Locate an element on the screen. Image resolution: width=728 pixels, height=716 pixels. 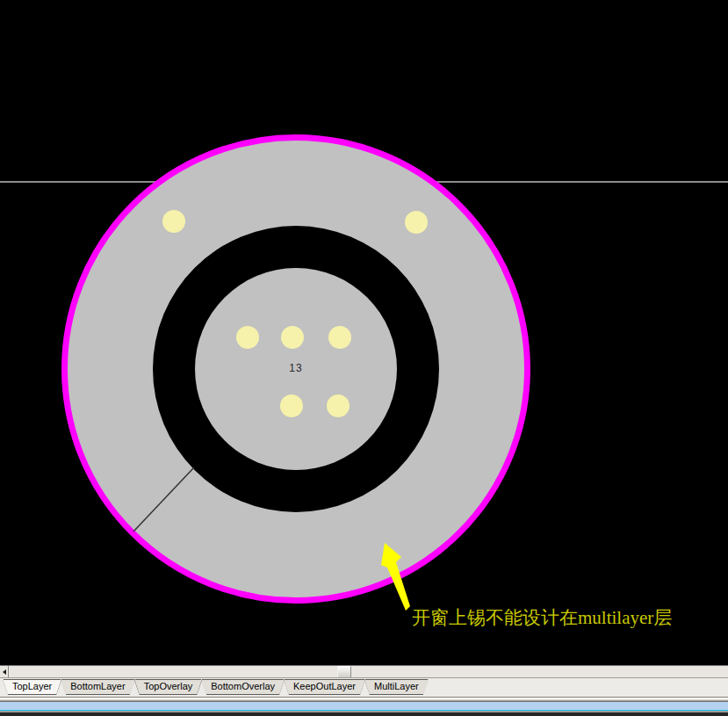
scroll-left-icon is located at coordinates (4, 672).